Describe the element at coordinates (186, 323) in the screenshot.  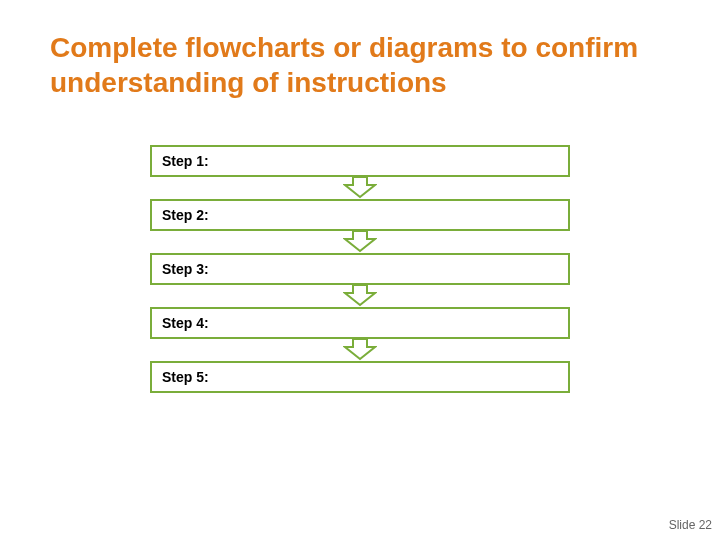
I see `step-label: Step 4:` at that location.